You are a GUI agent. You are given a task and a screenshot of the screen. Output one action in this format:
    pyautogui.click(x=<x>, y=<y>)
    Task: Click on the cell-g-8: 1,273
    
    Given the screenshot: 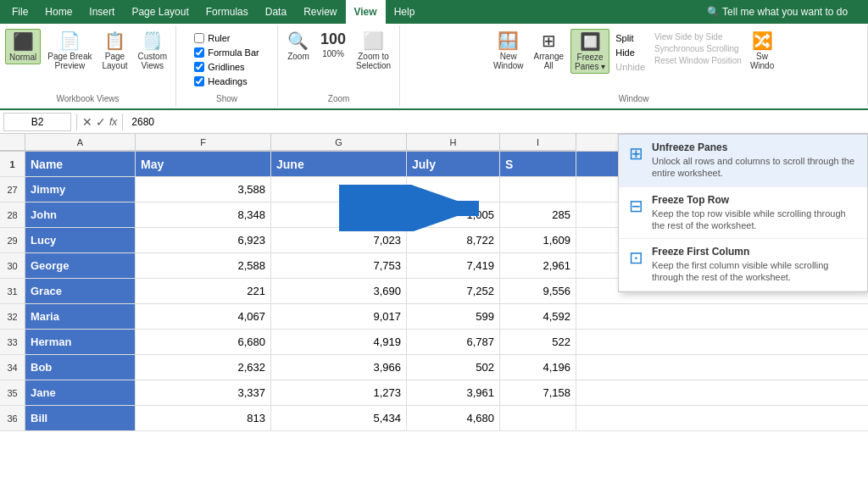 What is the action you would take?
    pyautogui.click(x=339, y=393)
    